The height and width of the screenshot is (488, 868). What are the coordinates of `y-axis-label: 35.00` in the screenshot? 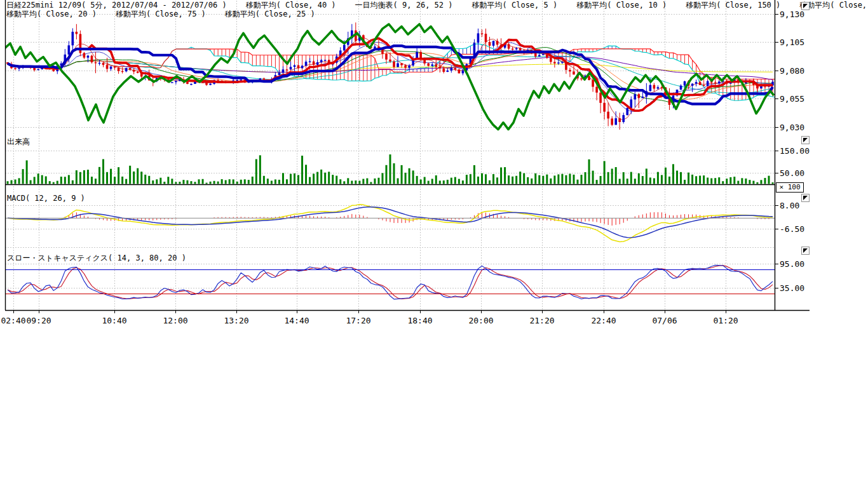 It's located at (792, 288).